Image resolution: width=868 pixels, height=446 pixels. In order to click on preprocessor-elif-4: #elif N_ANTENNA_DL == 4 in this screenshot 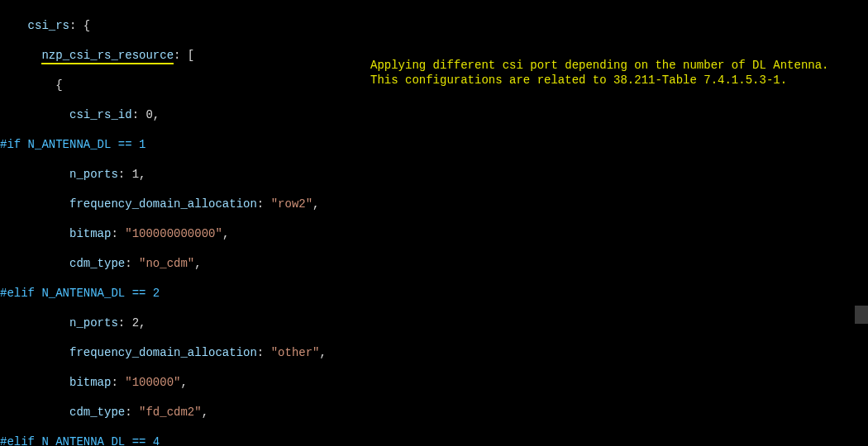, I will do `click(79, 441)`.